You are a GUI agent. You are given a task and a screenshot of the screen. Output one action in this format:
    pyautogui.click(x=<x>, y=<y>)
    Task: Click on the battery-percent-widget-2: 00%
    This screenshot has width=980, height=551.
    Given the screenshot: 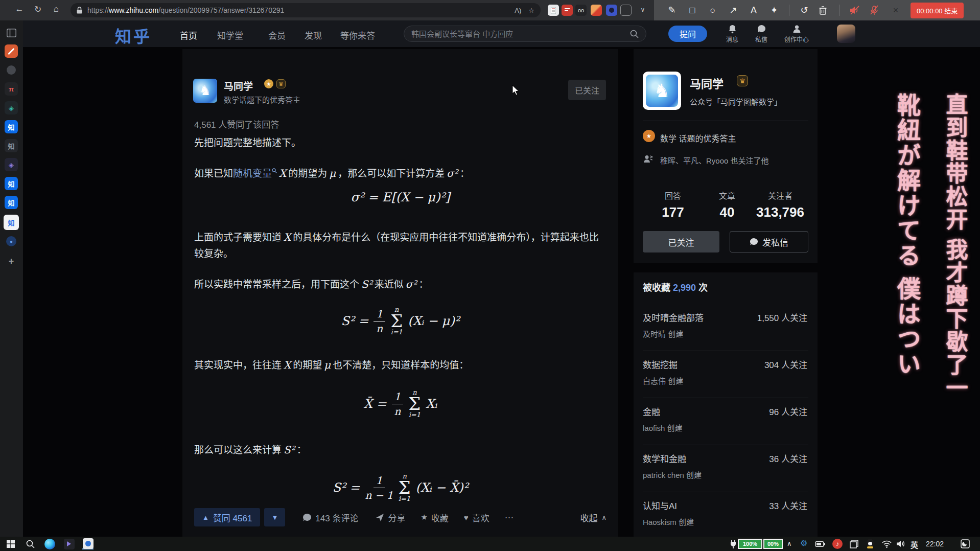 What is the action you would take?
    pyautogui.click(x=773, y=544)
    